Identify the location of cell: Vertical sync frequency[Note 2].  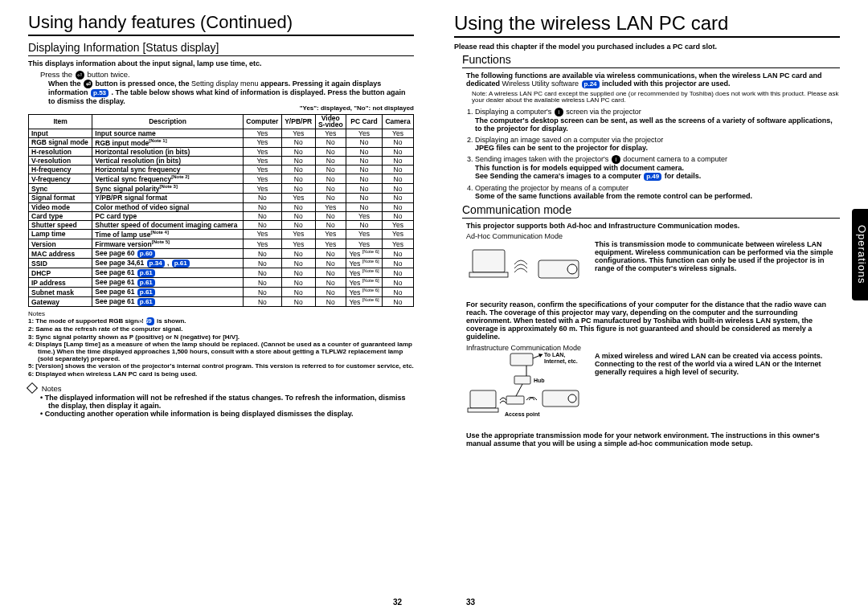
(168, 179).